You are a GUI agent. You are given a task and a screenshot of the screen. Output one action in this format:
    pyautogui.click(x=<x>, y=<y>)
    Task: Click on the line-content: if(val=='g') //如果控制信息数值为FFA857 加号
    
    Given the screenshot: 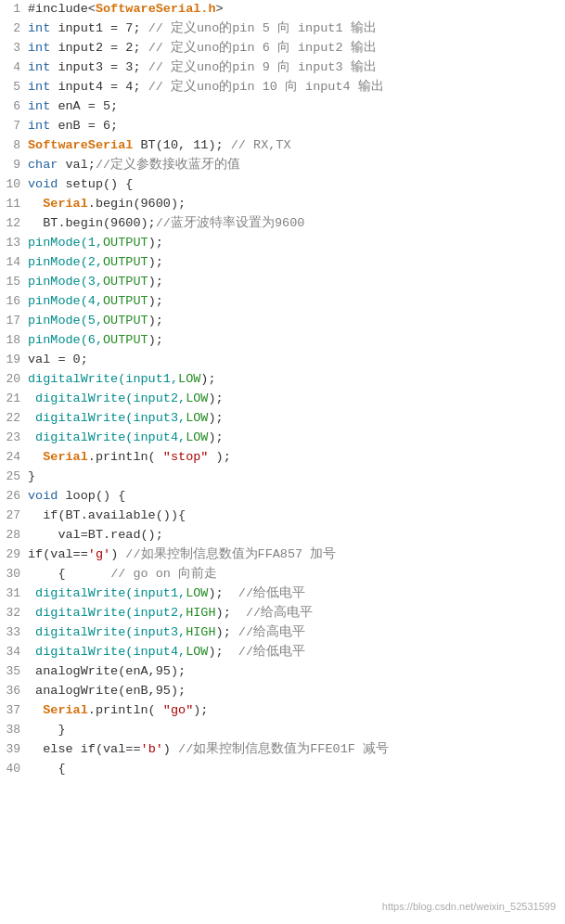 What is the action you would take?
    pyautogui.click(x=295, y=555)
    